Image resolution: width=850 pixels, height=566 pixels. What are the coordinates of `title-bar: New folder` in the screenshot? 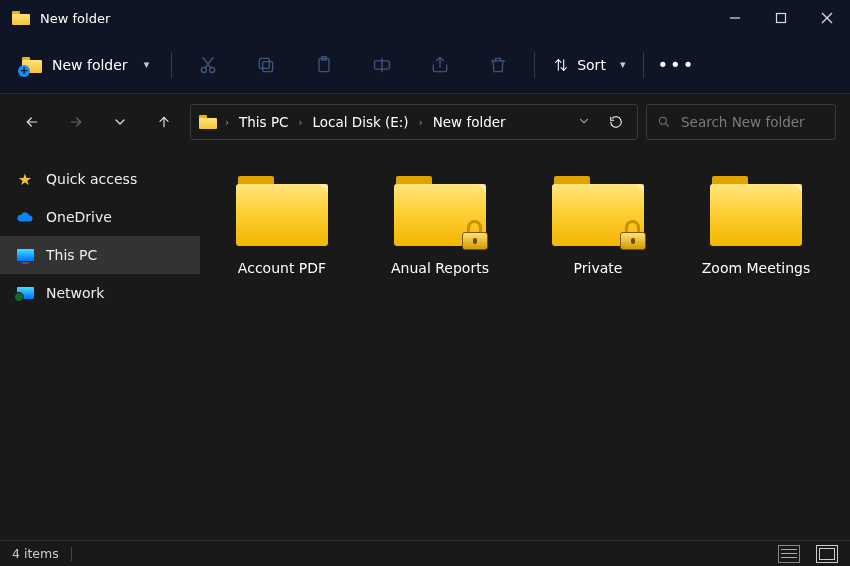 It's located at (425, 18).